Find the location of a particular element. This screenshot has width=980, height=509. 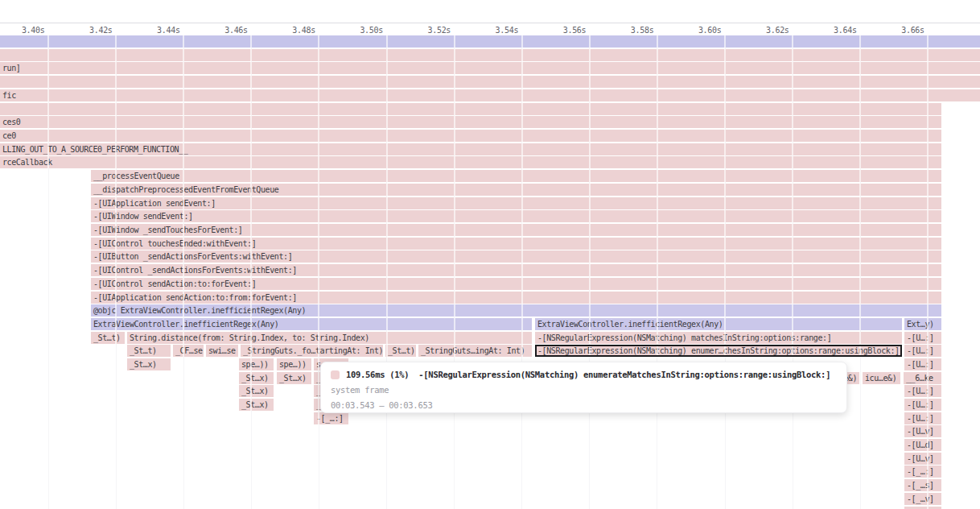

flame-box: __6…ke is located at coordinates (922, 379).